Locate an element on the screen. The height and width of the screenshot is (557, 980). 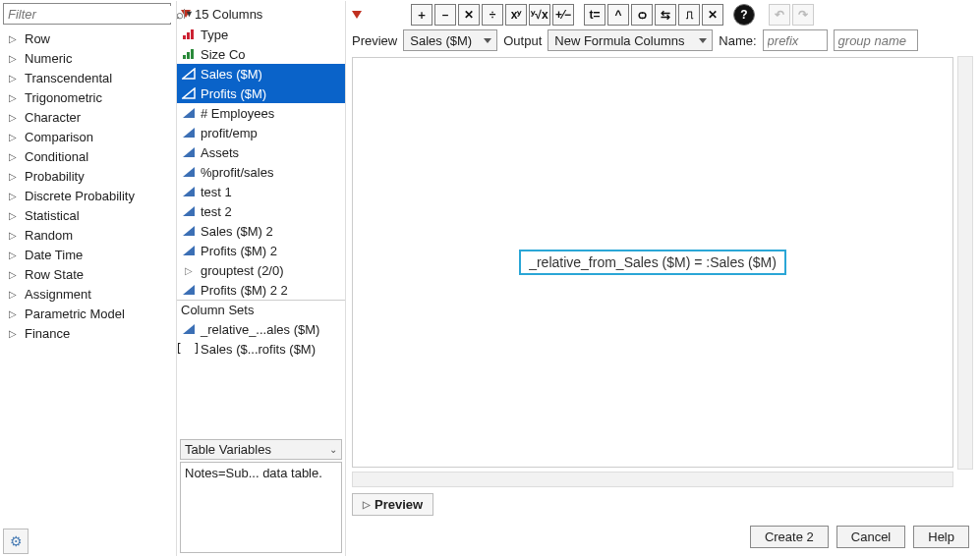
filter-dropdown-icon: ▼ is located at coordinates (189, 14).